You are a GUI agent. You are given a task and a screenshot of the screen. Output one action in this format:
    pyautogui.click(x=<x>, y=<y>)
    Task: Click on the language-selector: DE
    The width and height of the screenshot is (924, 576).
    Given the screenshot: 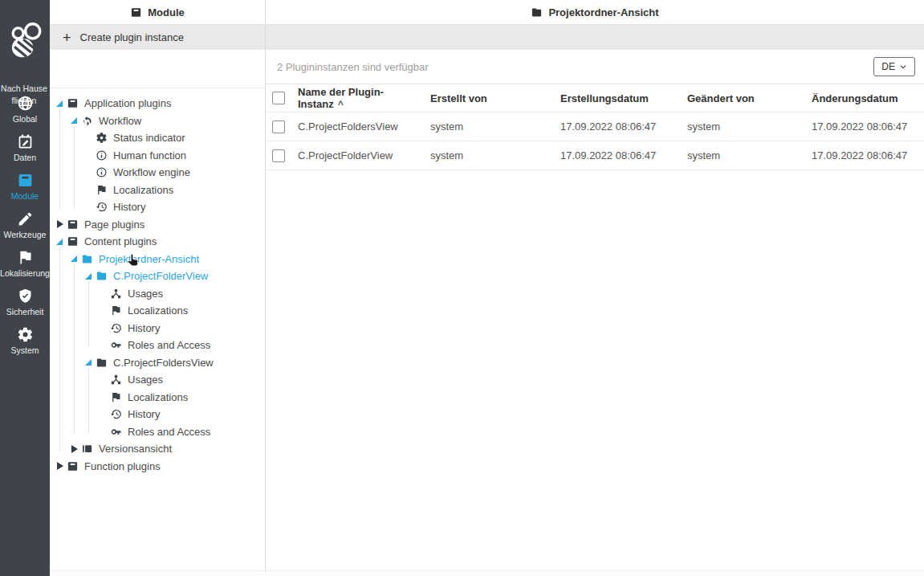 What is the action you would take?
    pyautogui.click(x=894, y=67)
    